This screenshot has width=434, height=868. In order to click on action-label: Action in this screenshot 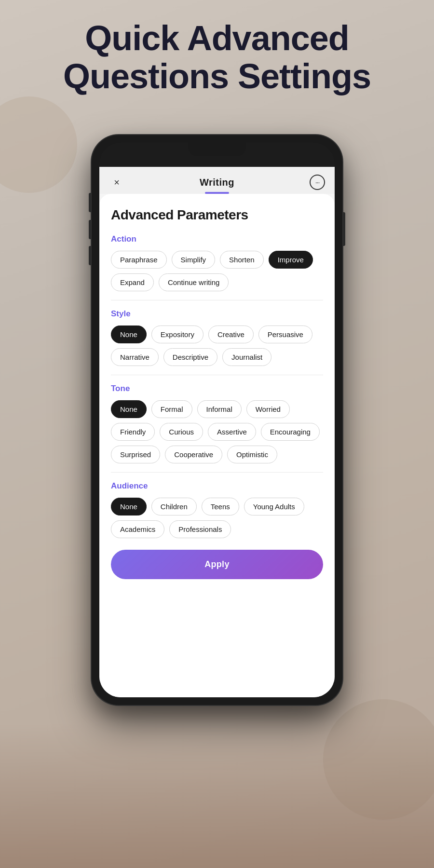, I will do `click(217, 239)`.